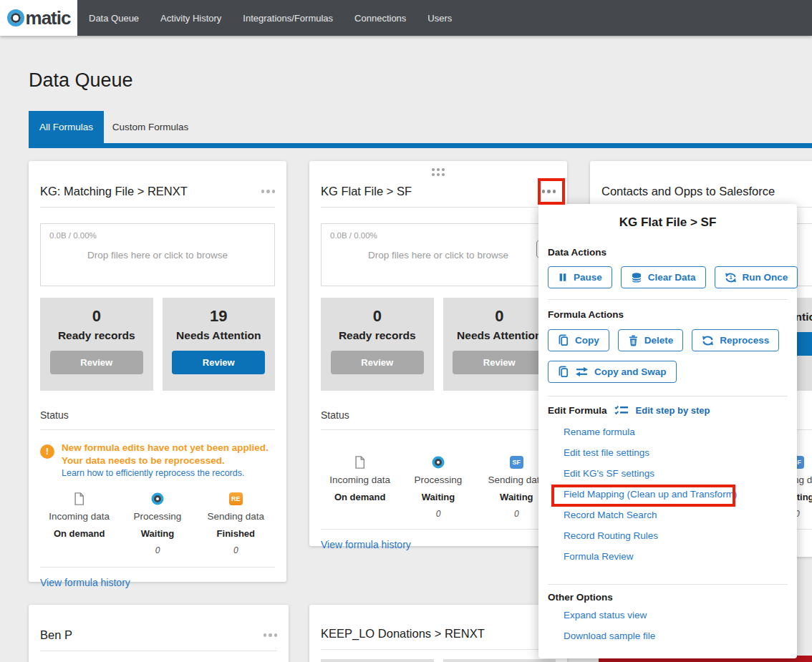 Image resolution: width=812 pixels, height=662 pixels. I want to click on active-tab-underline, so click(420, 146).